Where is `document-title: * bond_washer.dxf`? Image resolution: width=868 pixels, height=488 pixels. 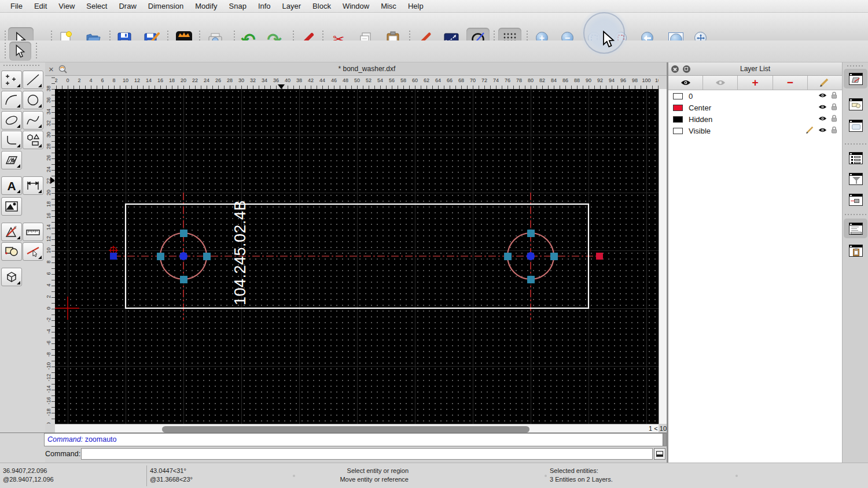
document-title: * bond_washer.dxf is located at coordinates (367, 69).